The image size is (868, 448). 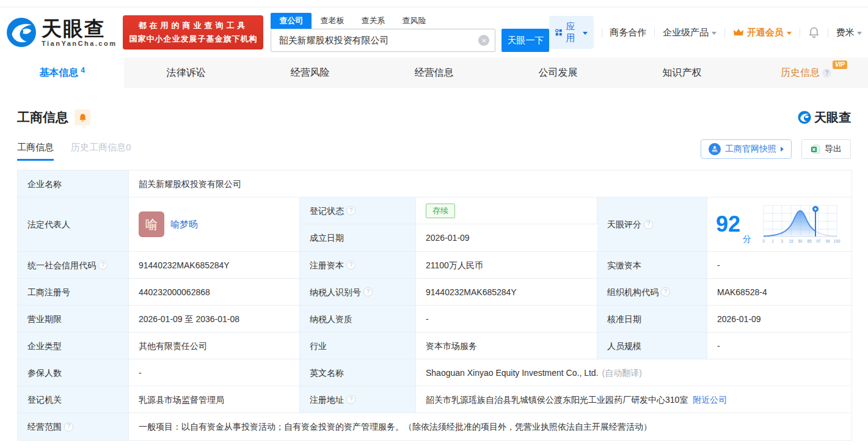 I want to click on subtab-business-info: 工商信息, so click(x=35, y=152).